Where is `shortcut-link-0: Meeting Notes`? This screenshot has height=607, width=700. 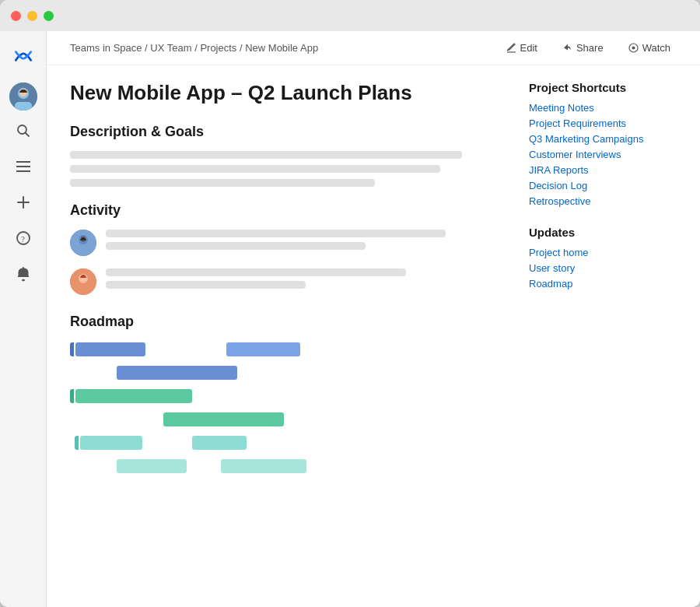
shortcut-link-0: Meeting Notes is located at coordinates (607, 107).